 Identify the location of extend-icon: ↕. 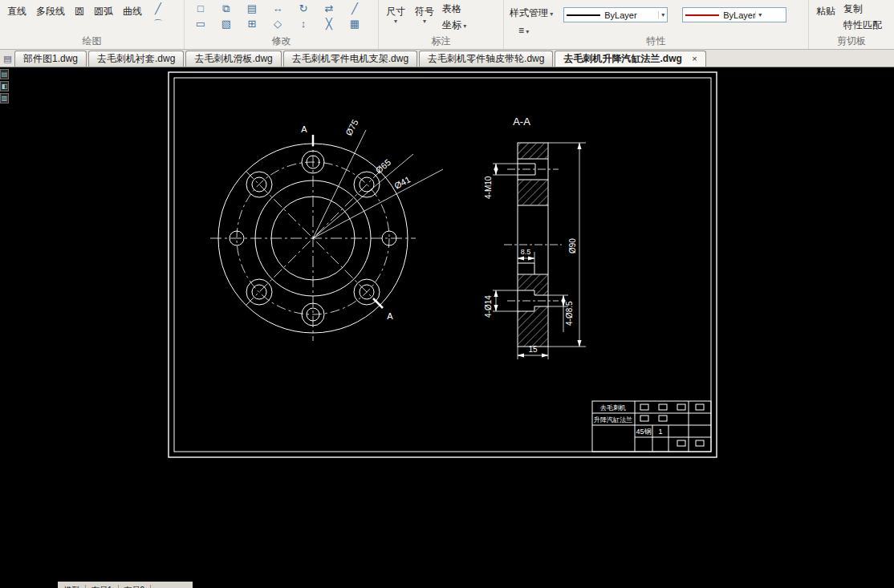
(303, 24).